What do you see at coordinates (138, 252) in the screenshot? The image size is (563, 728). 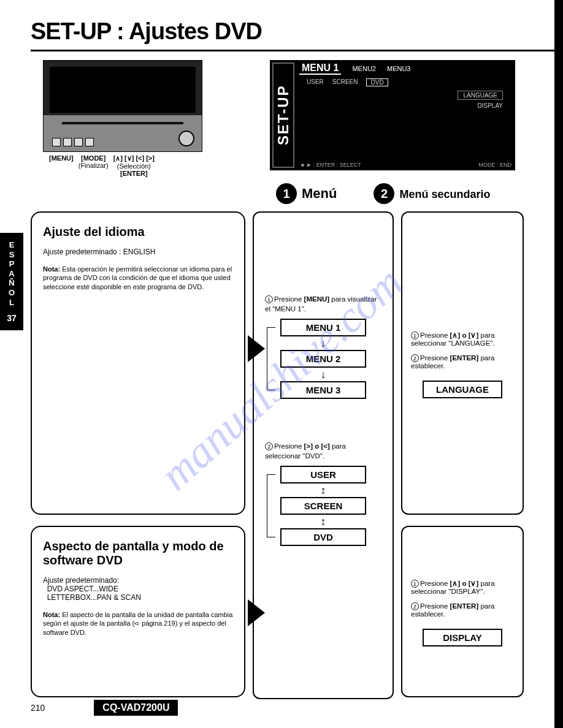 I see `box1-preset: Ajuste predeterminado : ENGLISH` at bounding box center [138, 252].